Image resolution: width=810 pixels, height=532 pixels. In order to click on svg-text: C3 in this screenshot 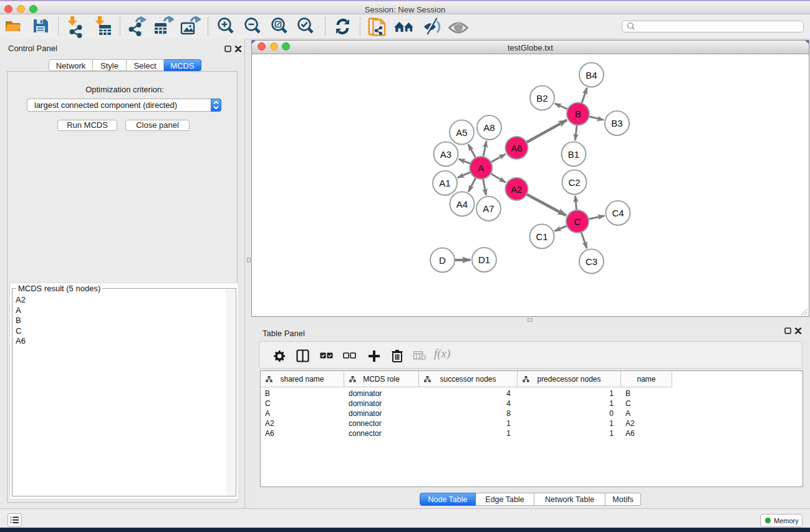, I will do `click(591, 262)`.